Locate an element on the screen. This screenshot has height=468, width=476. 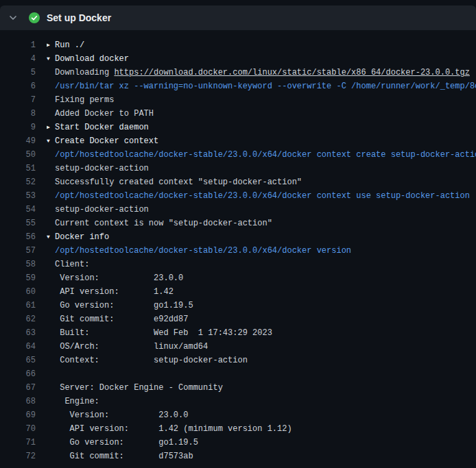
log-row: 59 Version: 23.0.0 is located at coordinates (238, 278).